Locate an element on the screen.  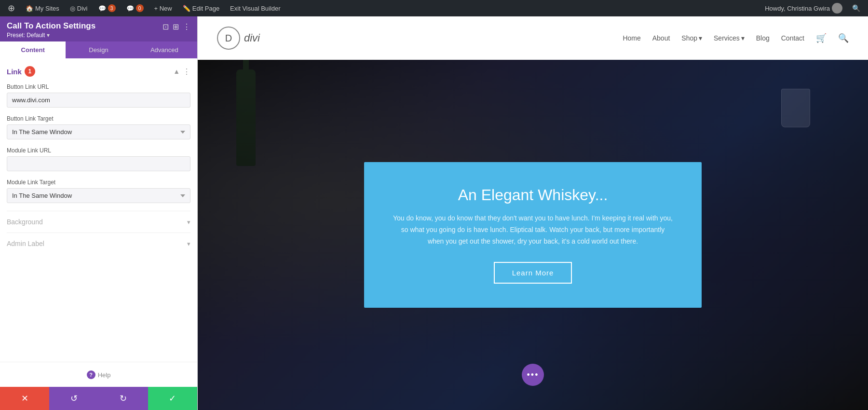
module-link-target-group: Module Link Target In The Same Window In… is located at coordinates (98, 191).